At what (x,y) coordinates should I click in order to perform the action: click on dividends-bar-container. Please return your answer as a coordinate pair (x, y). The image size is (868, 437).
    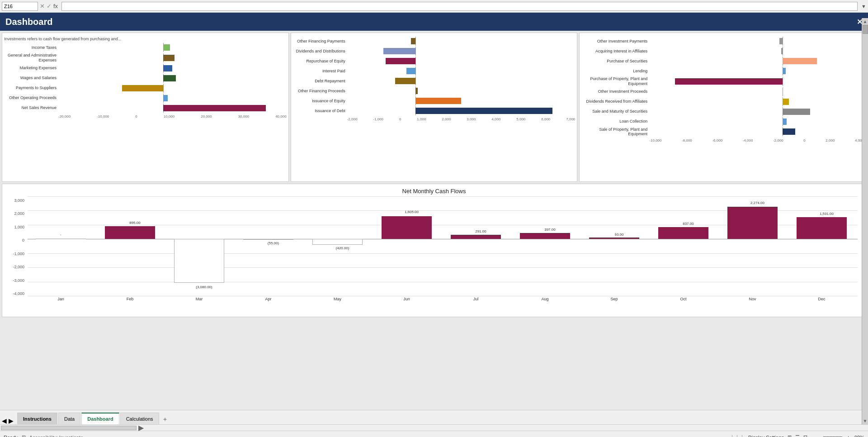
    Looking at the image, I should click on (461, 51).